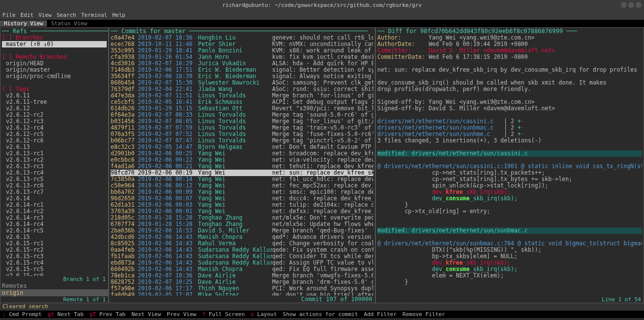  Describe the element at coordinates (242, 250) in the screenshot. I see `commit-row: 0aa4feb2019-02-06 14:43 Sudarsana Reddy …` at that location.